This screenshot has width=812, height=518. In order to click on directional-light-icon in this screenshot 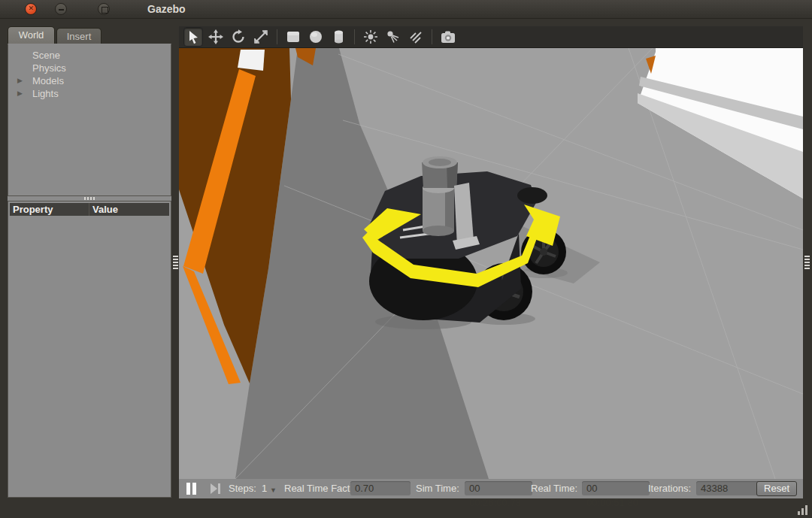, I will do `click(416, 37)`.